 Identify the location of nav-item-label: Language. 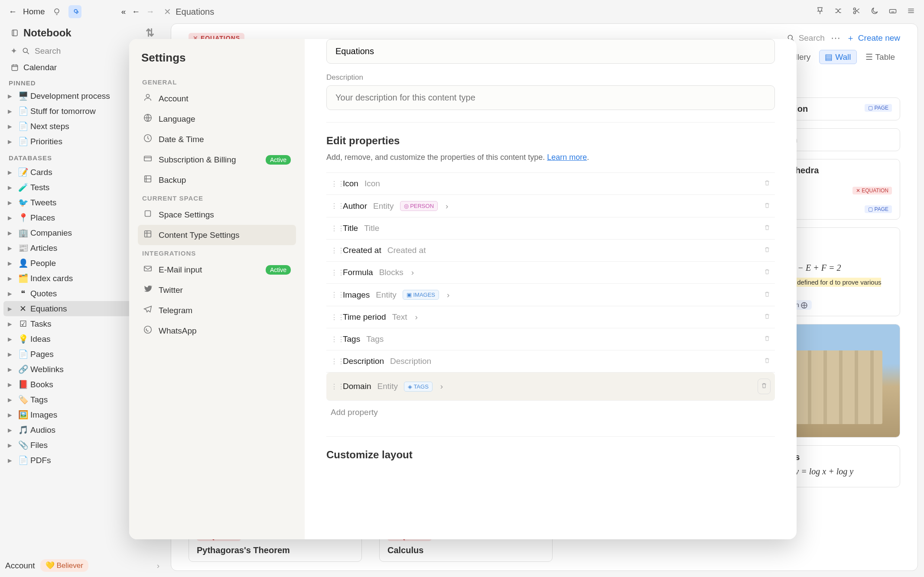
(177, 119).